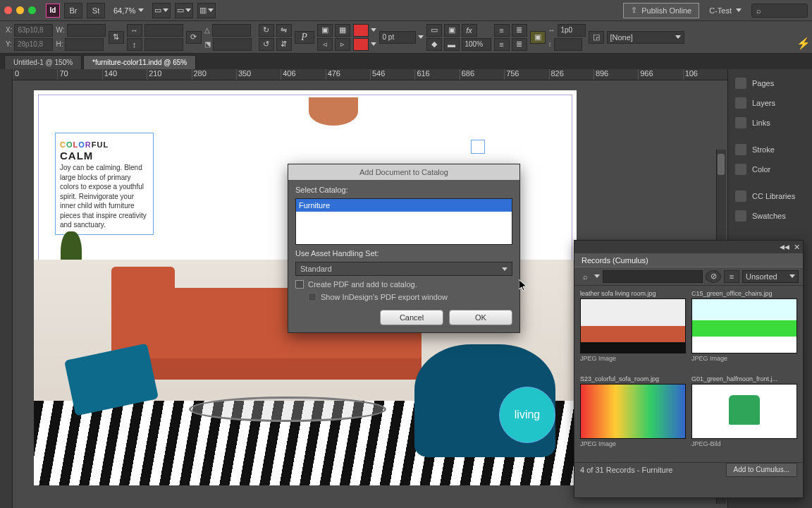 Image resolution: width=812 pixels, height=508 pixels. What do you see at coordinates (304, 37) in the screenshot?
I see `char-panel-icon: P` at bounding box center [304, 37].